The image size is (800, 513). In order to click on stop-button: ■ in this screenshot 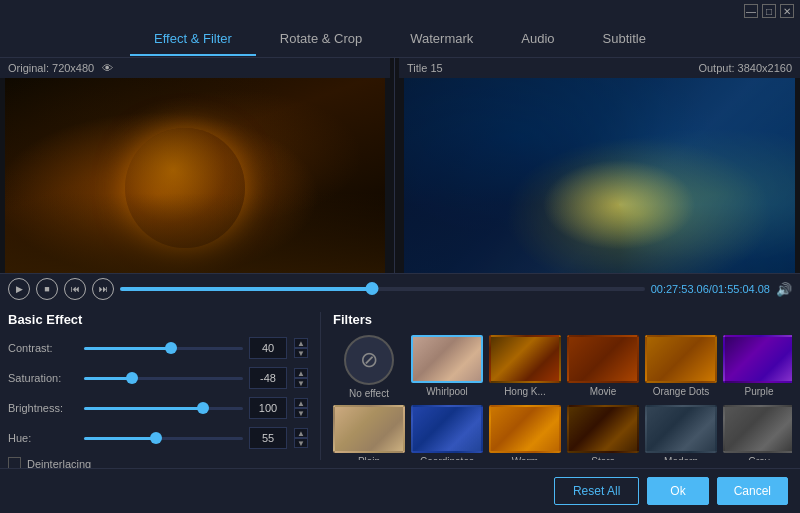, I will do `click(47, 289)`.